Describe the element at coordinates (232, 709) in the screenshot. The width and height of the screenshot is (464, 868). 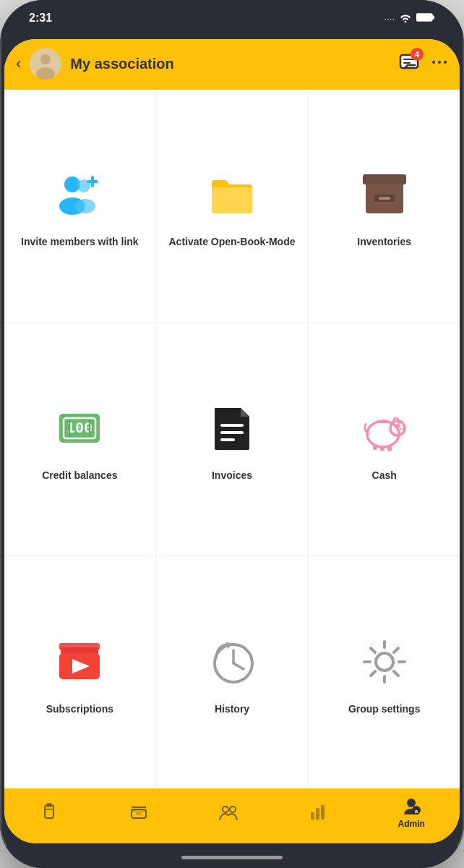
I see `history-label: History` at that location.